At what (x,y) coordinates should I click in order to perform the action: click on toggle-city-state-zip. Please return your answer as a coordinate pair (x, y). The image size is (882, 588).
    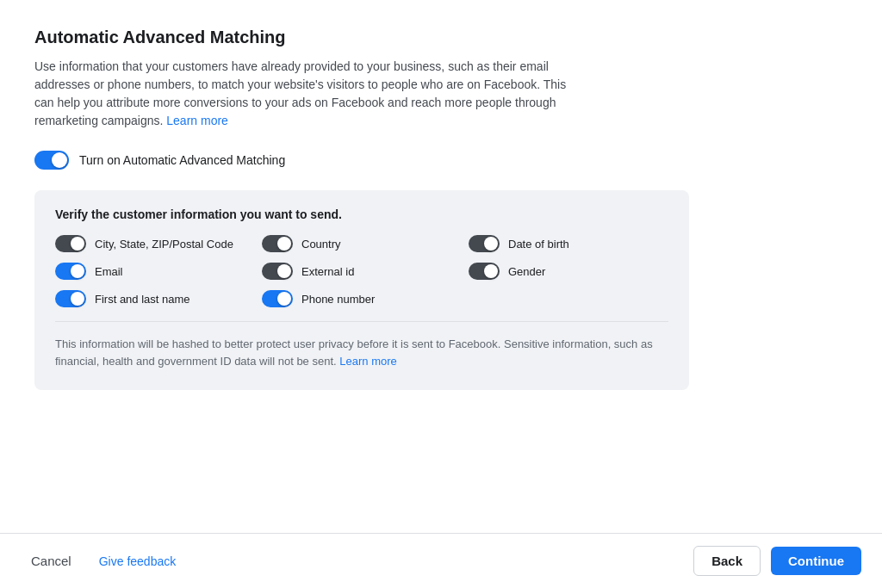
    Looking at the image, I should click on (71, 244).